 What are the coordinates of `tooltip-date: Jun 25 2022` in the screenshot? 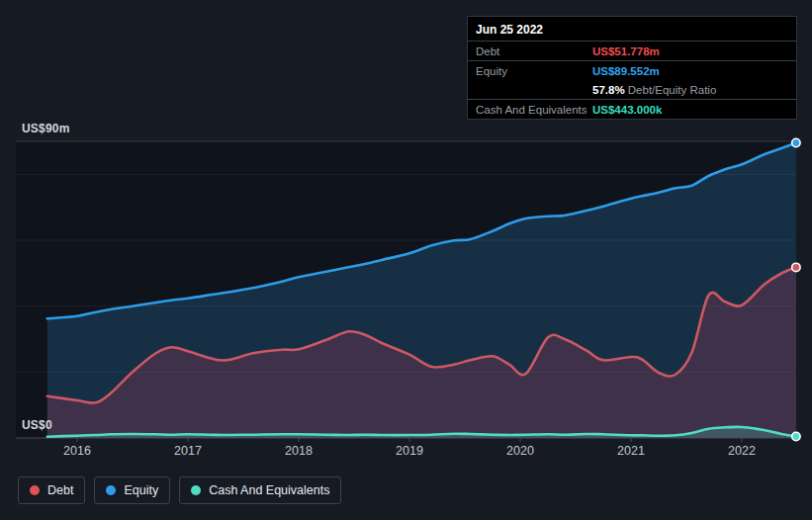 It's located at (632, 30).